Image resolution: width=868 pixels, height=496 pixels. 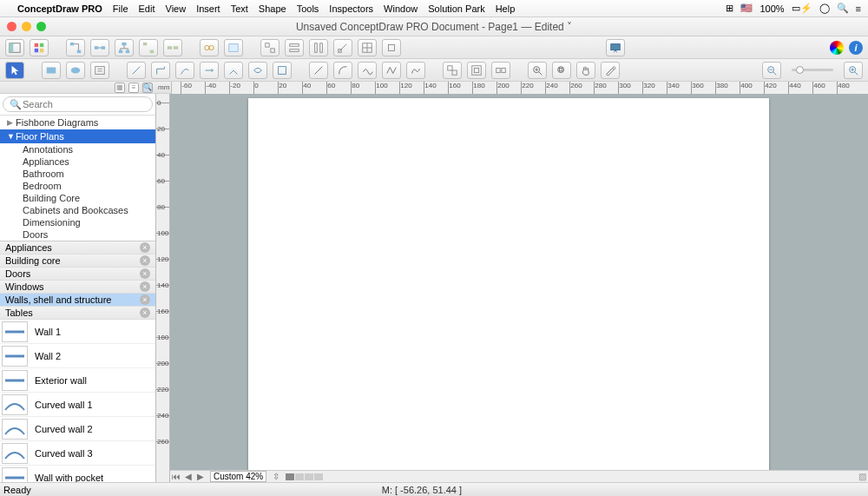 What do you see at coordinates (812, 69) in the screenshot?
I see `zoom-slider` at bounding box center [812, 69].